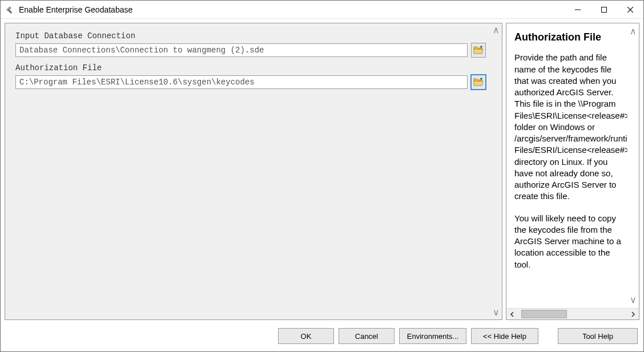 The width and height of the screenshot is (644, 352). I want to click on environments-button: Environments..., so click(433, 336).